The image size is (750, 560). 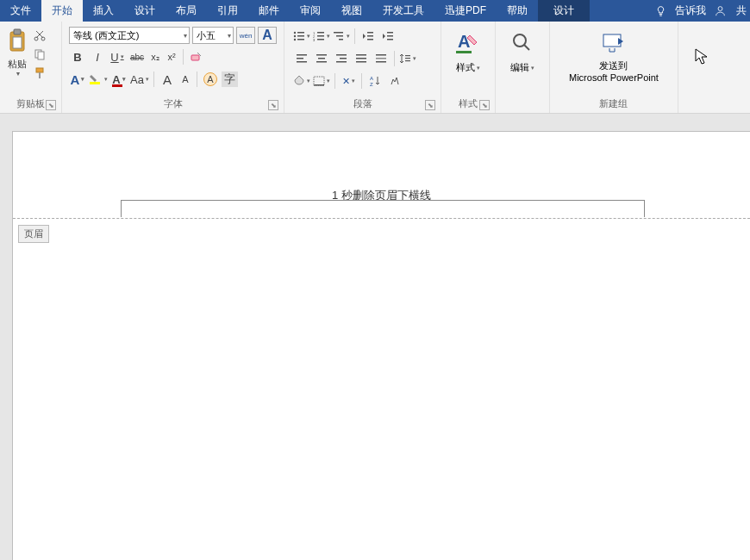 What do you see at coordinates (322, 59) in the screenshot?
I see `align-center-button` at bounding box center [322, 59].